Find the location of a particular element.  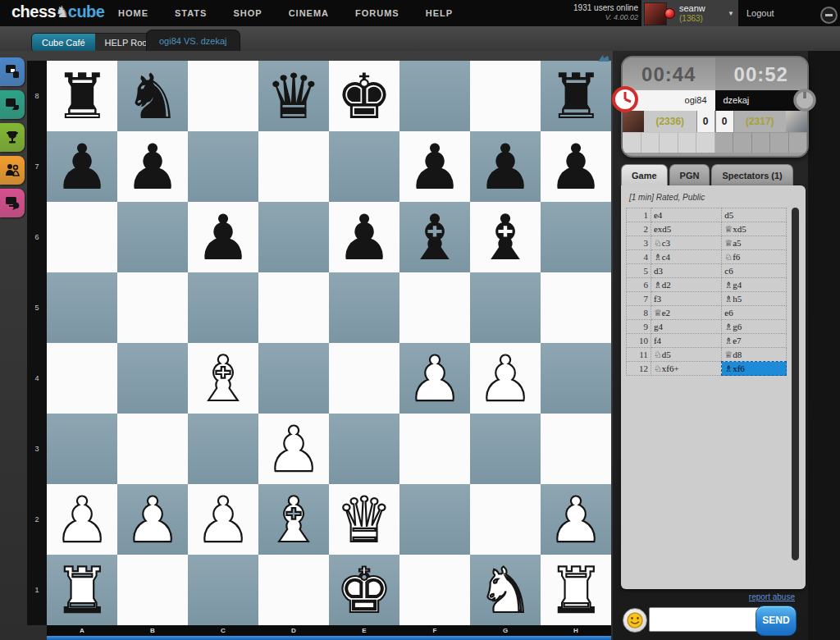

square-g7: ♟ is located at coordinates (505, 167).